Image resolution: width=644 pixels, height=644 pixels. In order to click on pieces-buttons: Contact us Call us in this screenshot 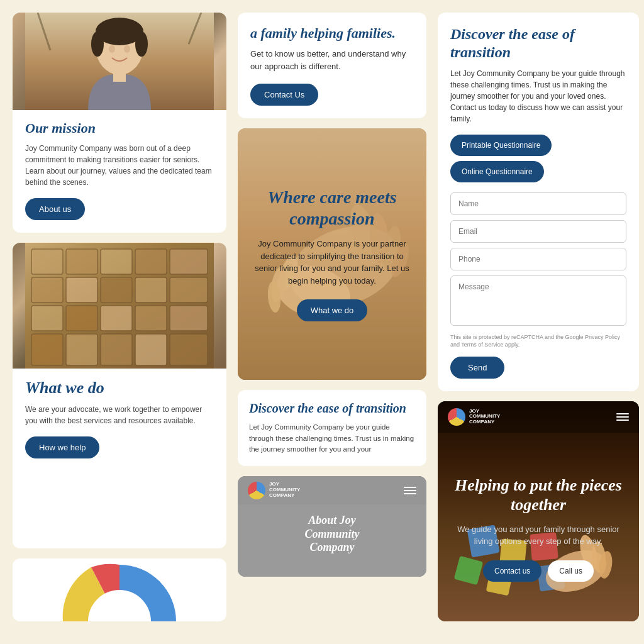, I will do `click(538, 571)`.